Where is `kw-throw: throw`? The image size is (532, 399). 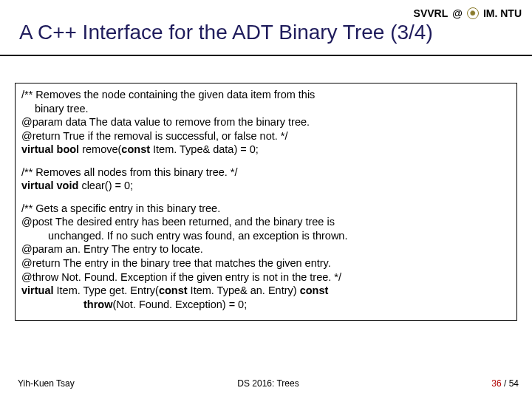 kw-throw: throw is located at coordinates (98, 304).